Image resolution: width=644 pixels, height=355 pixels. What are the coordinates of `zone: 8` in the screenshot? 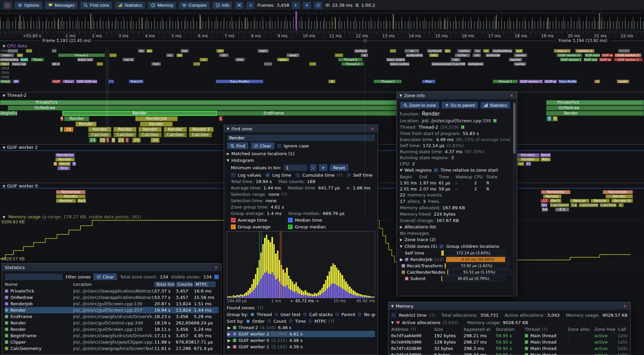 It's located at (113, 140).